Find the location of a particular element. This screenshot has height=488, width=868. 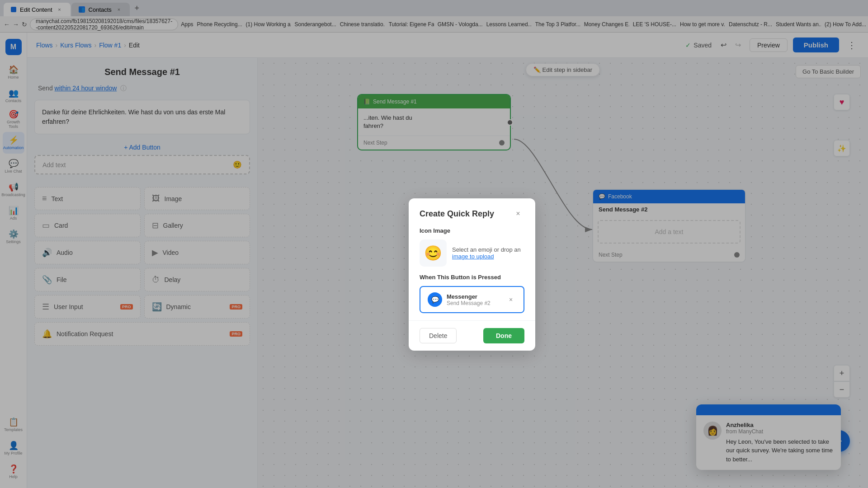

done-button: Done is located at coordinates (504, 336).